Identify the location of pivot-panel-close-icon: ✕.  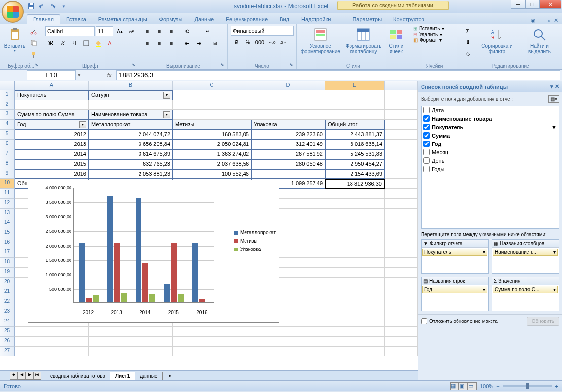
(557, 86).